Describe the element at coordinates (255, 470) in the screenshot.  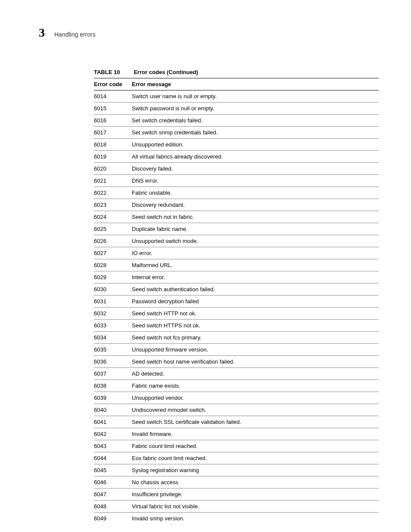
I see `error-message: Syslog registration warning` at that location.